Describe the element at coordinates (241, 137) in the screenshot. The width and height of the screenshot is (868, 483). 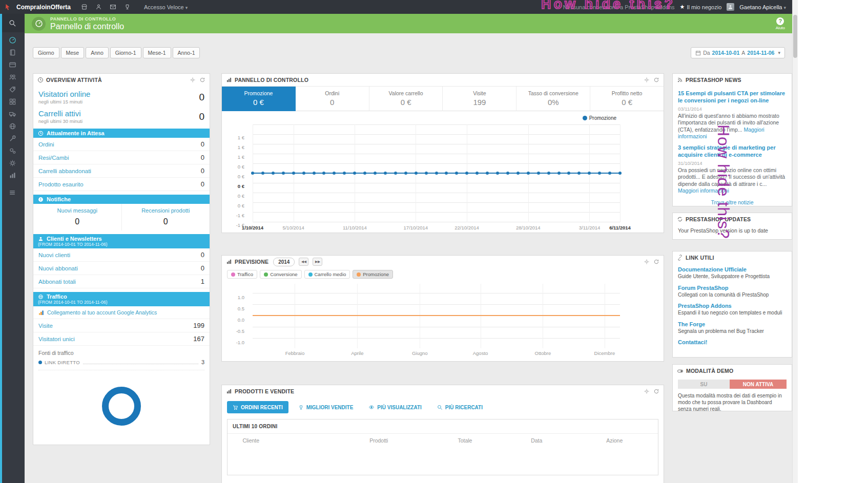
I see `y-axis-tick: 1 €` at that location.